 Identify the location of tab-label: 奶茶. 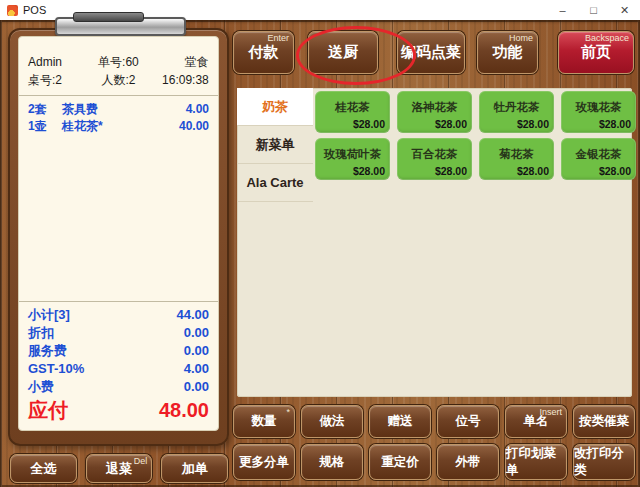
(275, 107).